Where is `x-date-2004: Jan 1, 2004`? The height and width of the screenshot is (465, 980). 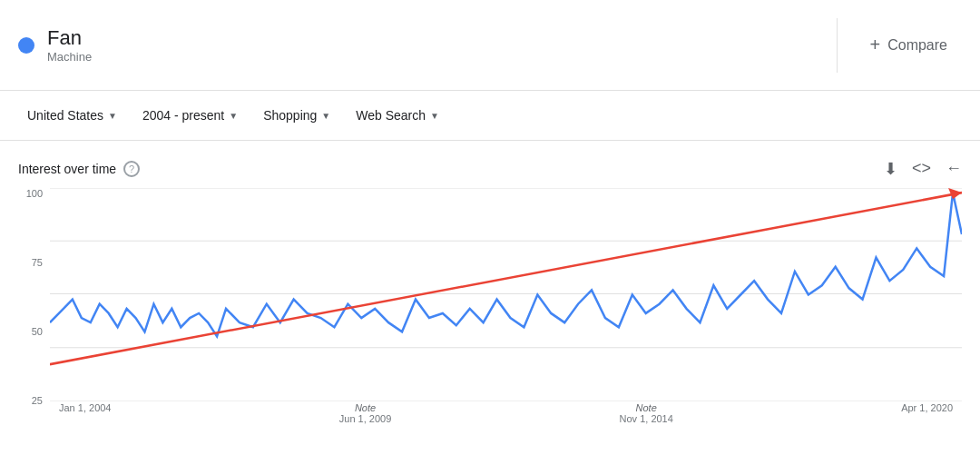 x-date-2004: Jan 1, 2004 is located at coordinates (85, 408).